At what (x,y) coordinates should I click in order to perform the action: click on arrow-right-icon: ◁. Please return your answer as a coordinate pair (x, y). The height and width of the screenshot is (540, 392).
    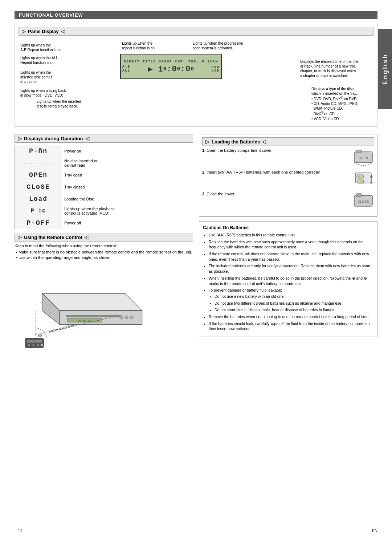
    Looking at the image, I should click on (63, 31).